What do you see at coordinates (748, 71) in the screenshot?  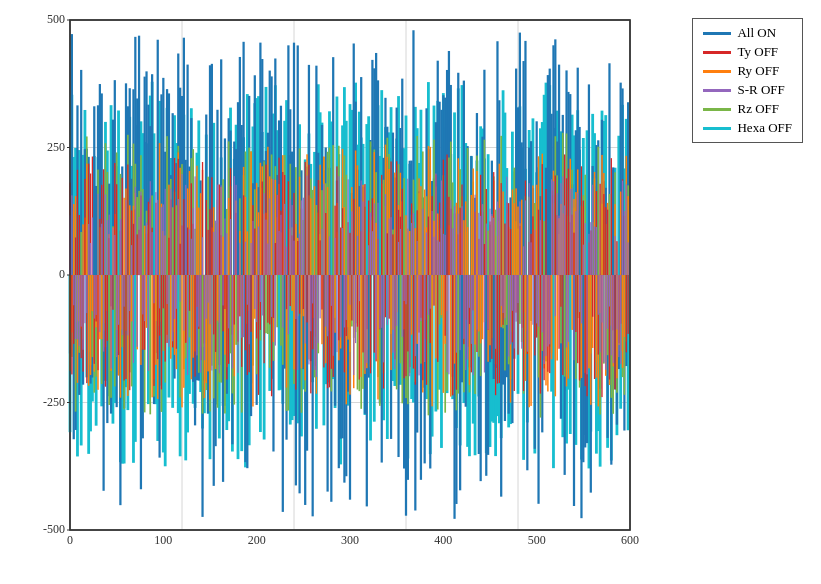 I see `legend-item-ry-off: Ry OFF` at bounding box center [748, 71].